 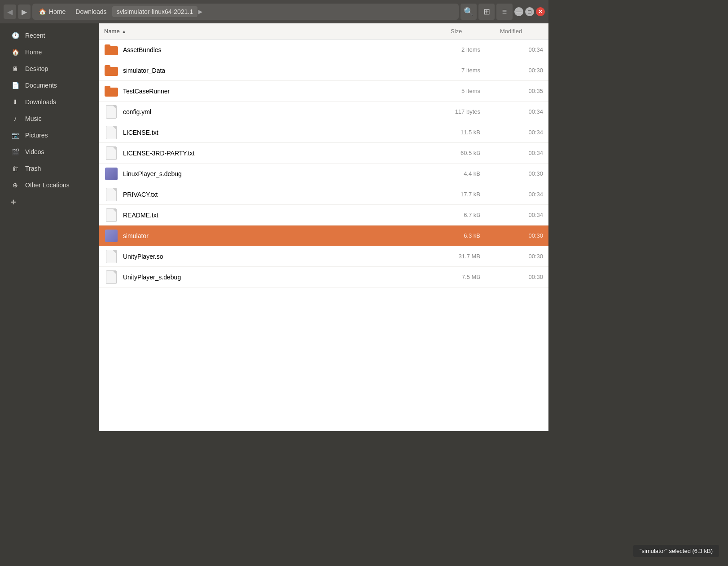 I want to click on sidebar-item-label: Desktop, so click(x=37, y=69).